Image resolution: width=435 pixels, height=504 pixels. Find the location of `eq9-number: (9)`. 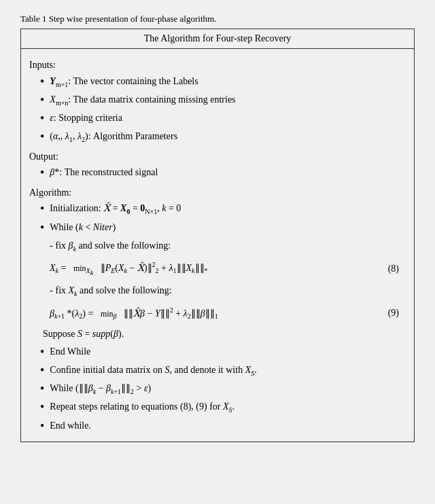

eq9-number: (9) is located at coordinates (394, 313).